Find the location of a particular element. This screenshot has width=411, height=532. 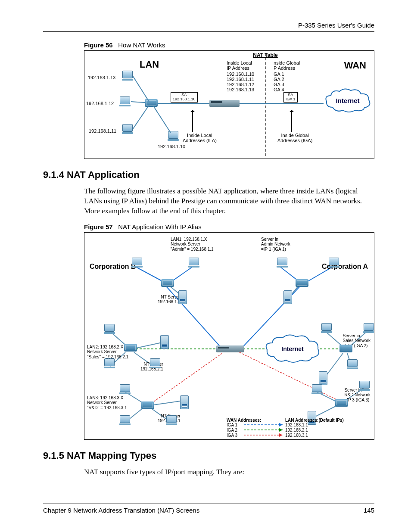

running-header: P-335 Series User's Guide is located at coordinates (209, 25).